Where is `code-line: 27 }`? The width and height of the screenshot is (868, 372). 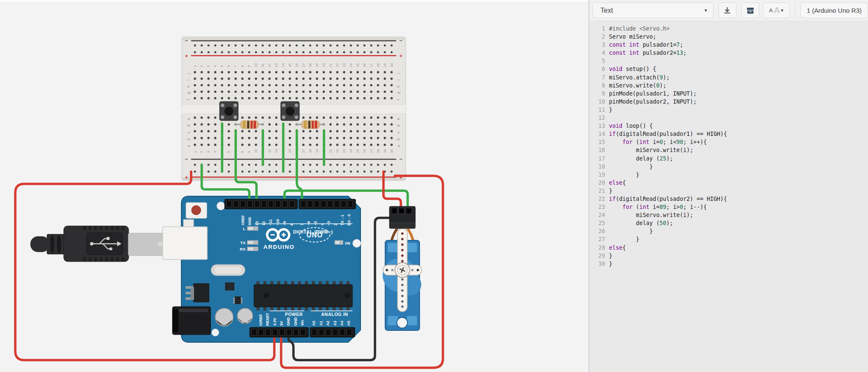
code-line: 27 } is located at coordinates (729, 240).